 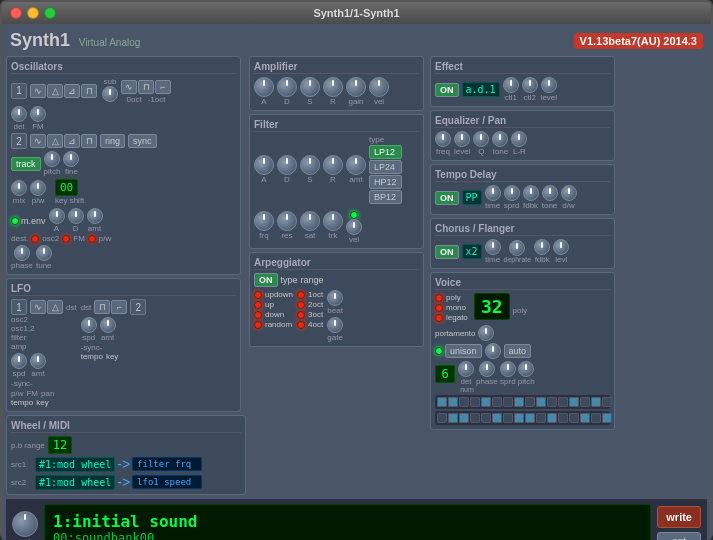 I want to click on det-knob, so click(x=19, y=114).